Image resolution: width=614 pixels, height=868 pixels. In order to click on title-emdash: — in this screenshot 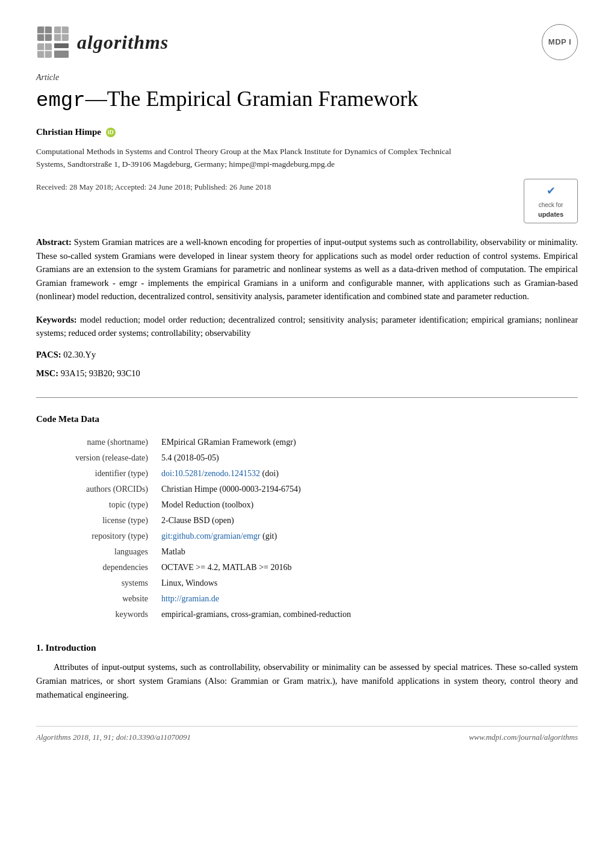, I will do `click(96, 99)`.